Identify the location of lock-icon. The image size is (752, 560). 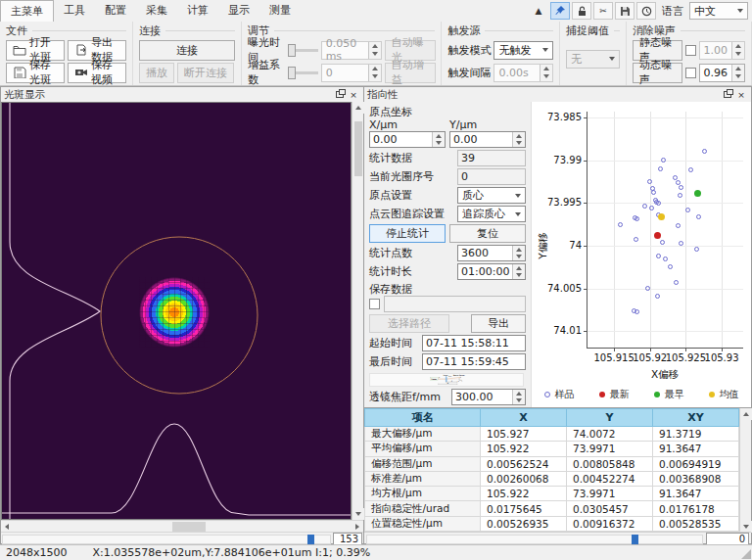
(582, 11).